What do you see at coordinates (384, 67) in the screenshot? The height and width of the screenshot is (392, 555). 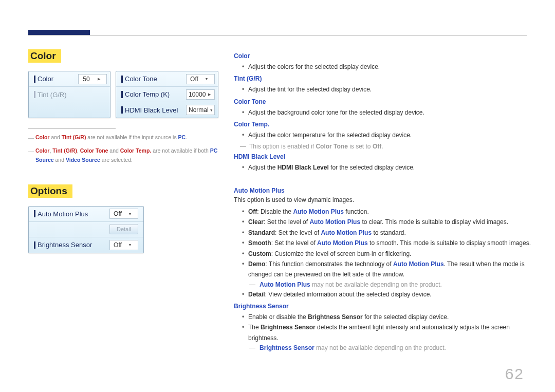 I see `list-item: Adjust the colors for the selected displ…` at bounding box center [384, 67].